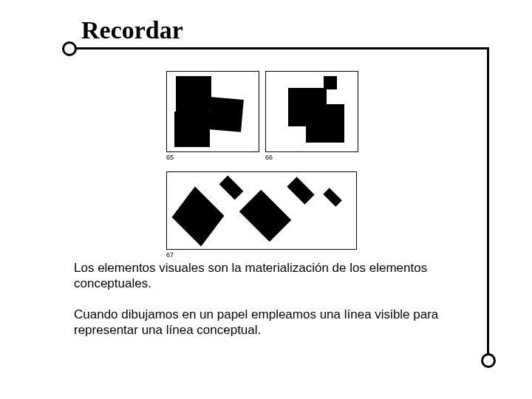 The width and height of the screenshot is (532, 399). I want to click on figure-65-wrap: 65, so click(213, 116).